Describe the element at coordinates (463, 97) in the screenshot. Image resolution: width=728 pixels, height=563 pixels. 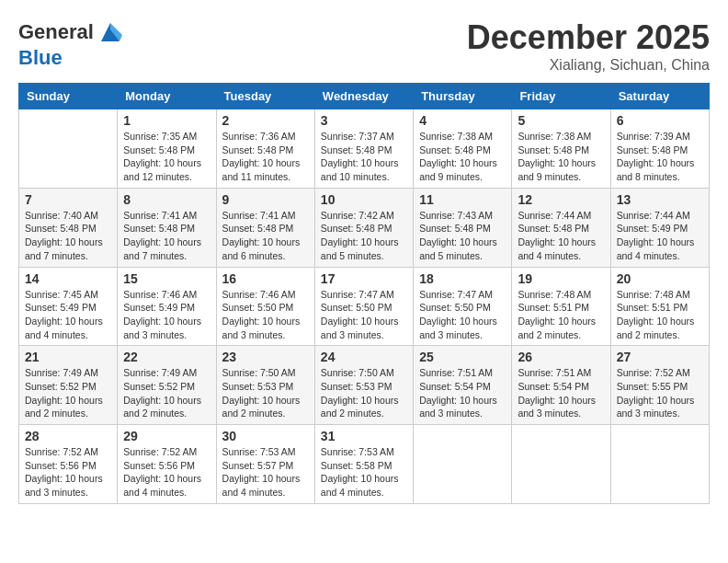
I see `column-header-thursday: Thursday` at that location.